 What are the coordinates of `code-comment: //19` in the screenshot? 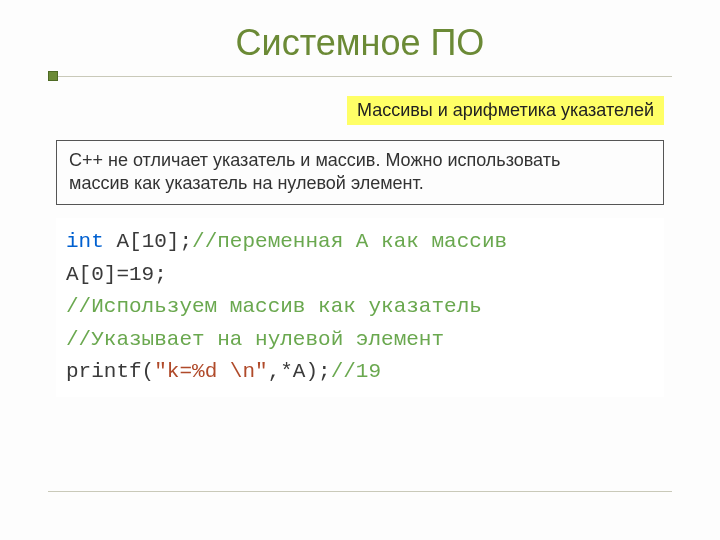 It's located at (356, 372).